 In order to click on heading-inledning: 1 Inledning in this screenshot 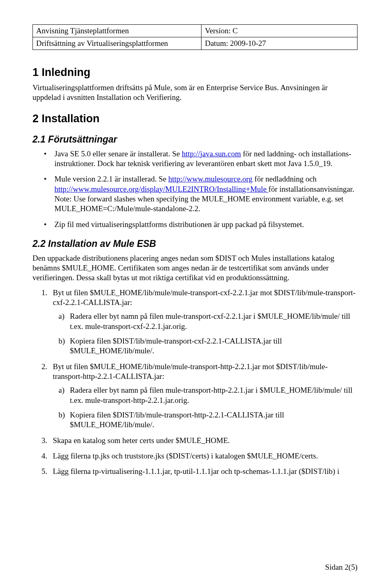, I will do `click(195, 72)`.